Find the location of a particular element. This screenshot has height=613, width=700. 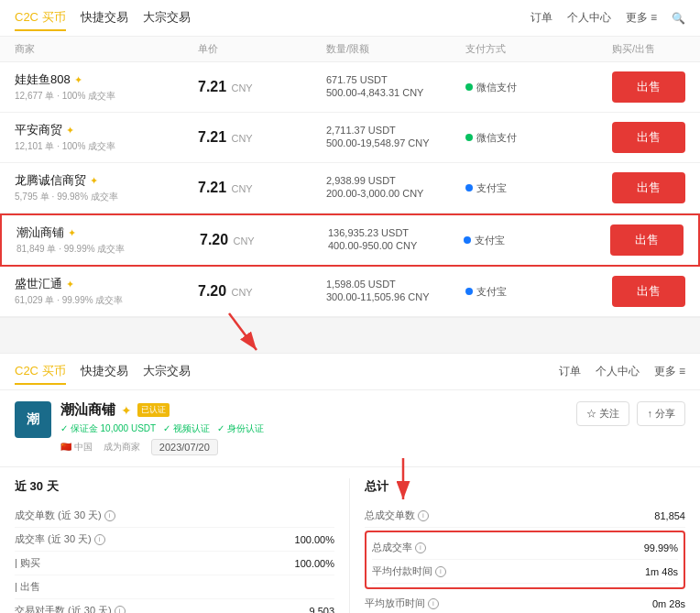

sell-button-row4: 出售 is located at coordinates (647, 240).